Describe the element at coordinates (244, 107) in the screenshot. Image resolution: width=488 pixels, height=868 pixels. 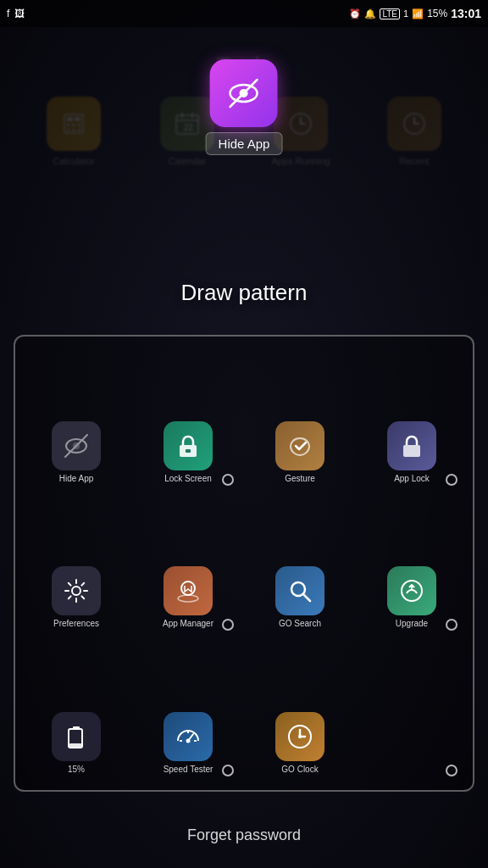
I see `hide-app-popup: Hide App` at that location.